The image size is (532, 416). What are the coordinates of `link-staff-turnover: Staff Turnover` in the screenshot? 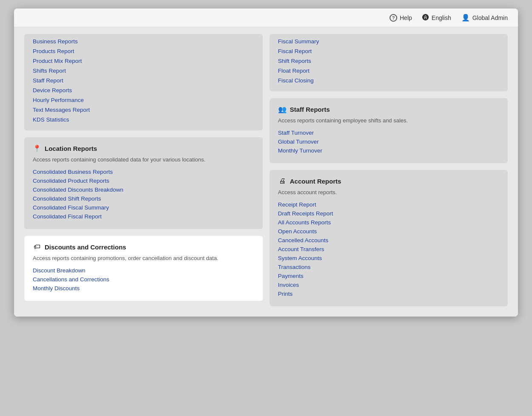 It's located at (389, 133).